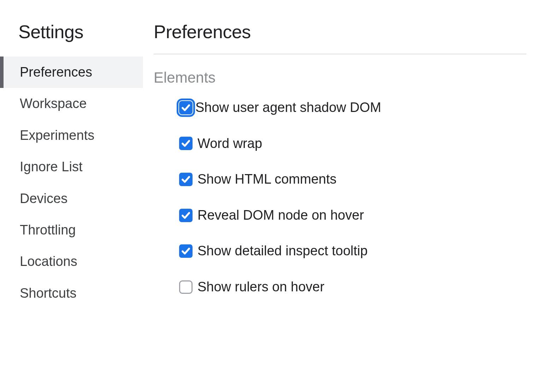 Image resolution: width=537 pixels, height=392 pixels. What do you see at coordinates (230, 144) in the screenshot?
I see `option-label: Word wrap` at bounding box center [230, 144].